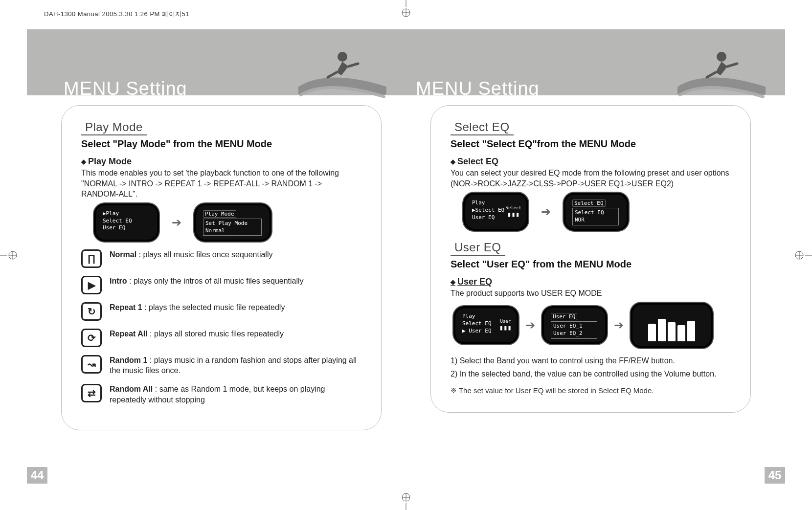 Image resolution: width=812 pixels, height=510 pixels. What do you see at coordinates (593, 326) in the screenshot?
I see `lcd-row: Play Select EQ ▶ User EQ User▮▮▮ ➔ User …` at bounding box center [593, 326].